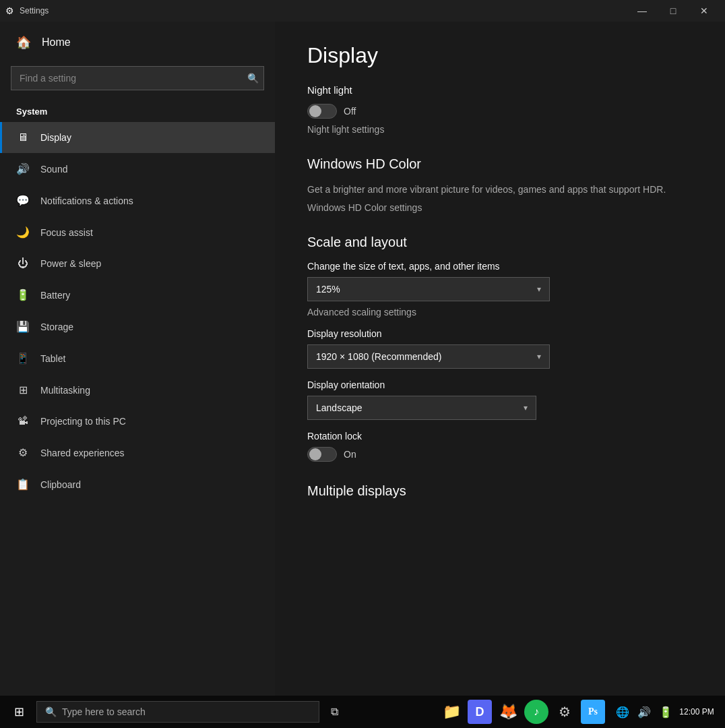 The width and height of the screenshot is (725, 728). What do you see at coordinates (137, 390) in the screenshot?
I see `sidebar-item-multitasking: ⊞ Multitasking` at bounding box center [137, 390].